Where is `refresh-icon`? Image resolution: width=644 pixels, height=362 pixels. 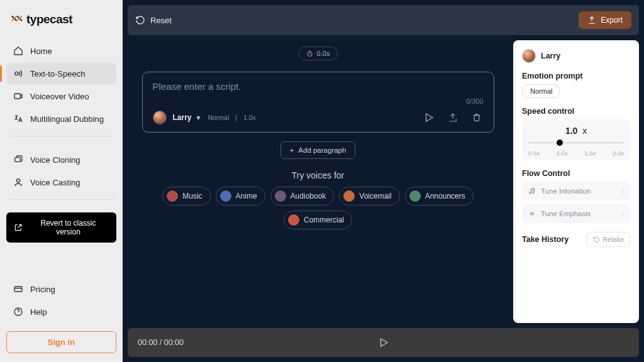
refresh-icon is located at coordinates (596, 240).